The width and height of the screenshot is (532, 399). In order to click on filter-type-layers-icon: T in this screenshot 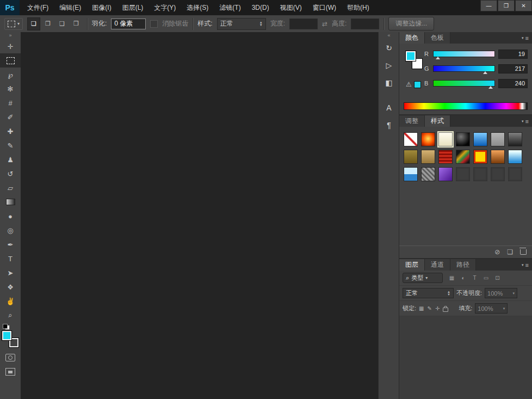, I will do `click(474, 278)`.